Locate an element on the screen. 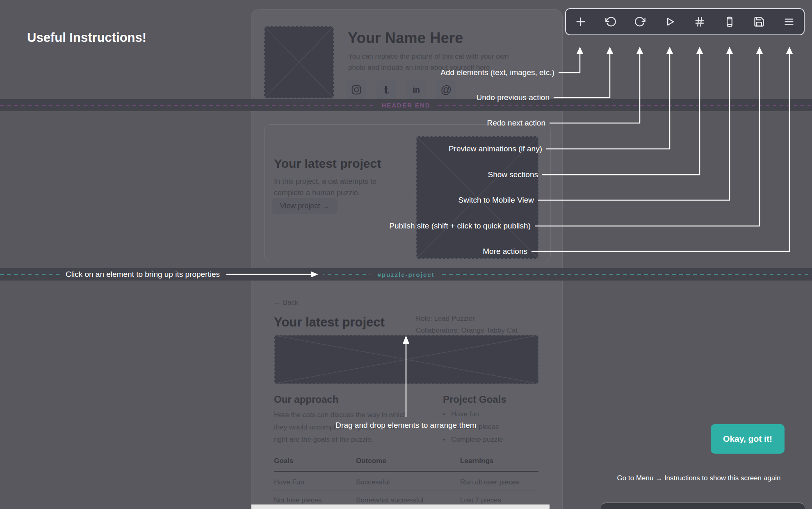 This screenshot has width=812, height=509. project-card-title: Your latest project is located at coordinates (327, 164).